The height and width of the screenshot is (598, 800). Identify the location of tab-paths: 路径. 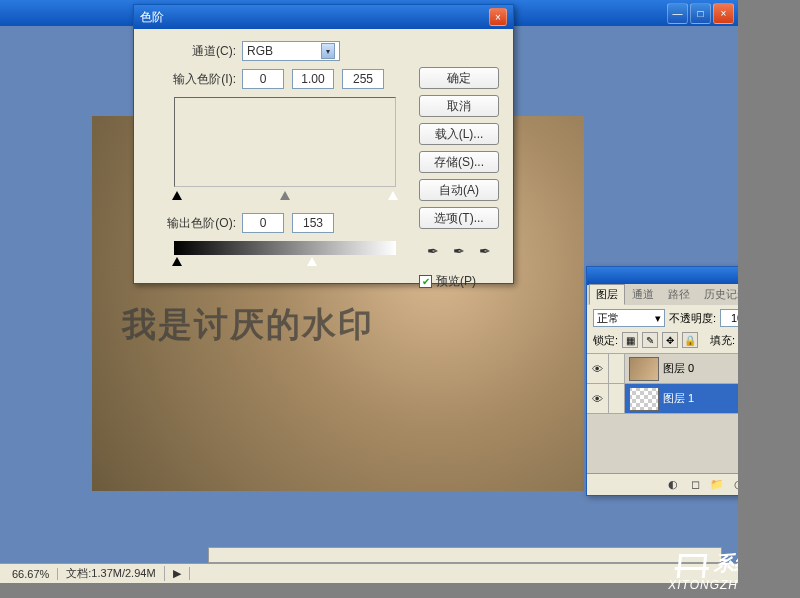
(679, 294).